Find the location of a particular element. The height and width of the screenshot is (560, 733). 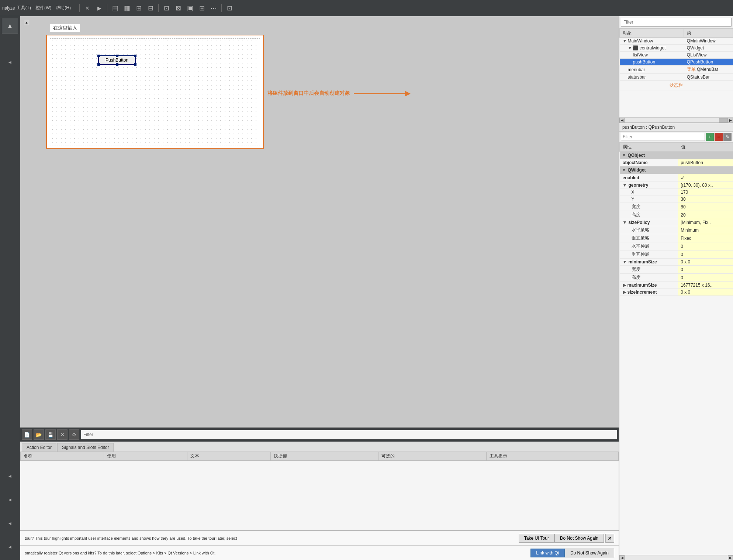

object-scrollbar-h: ◀ ▶ is located at coordinates (676, 120).